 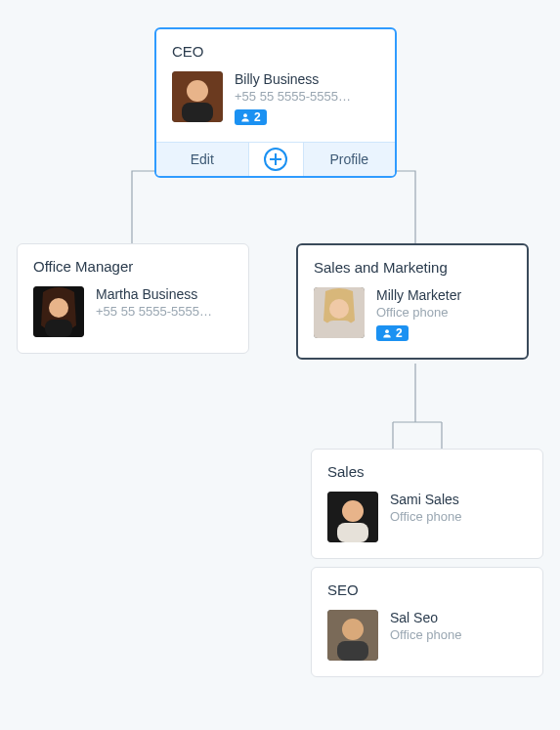 What do you see at coordinates (307, 79) in the screenshot?
I see `person-name: Billy Business` at bounding box center [307, 79].